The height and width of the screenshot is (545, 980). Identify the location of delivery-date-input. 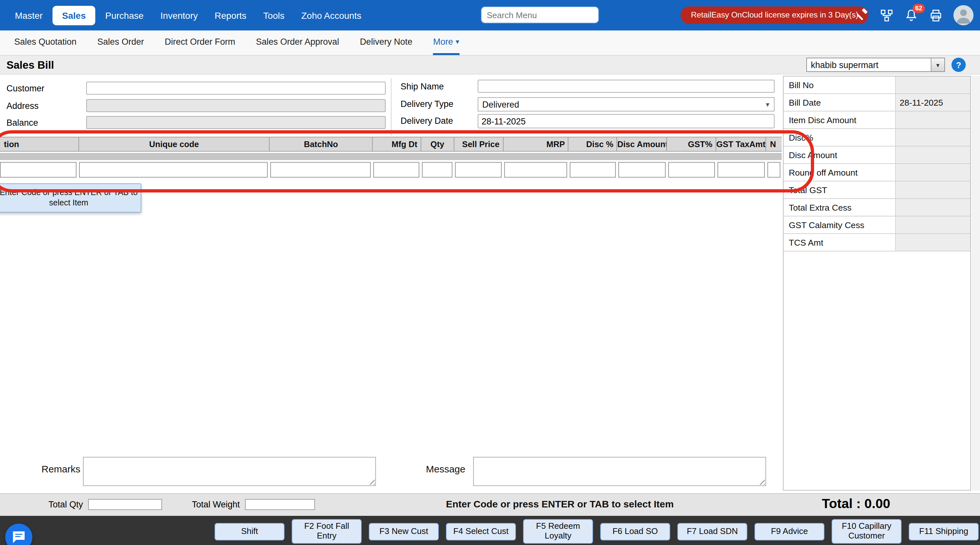
(626, 121).